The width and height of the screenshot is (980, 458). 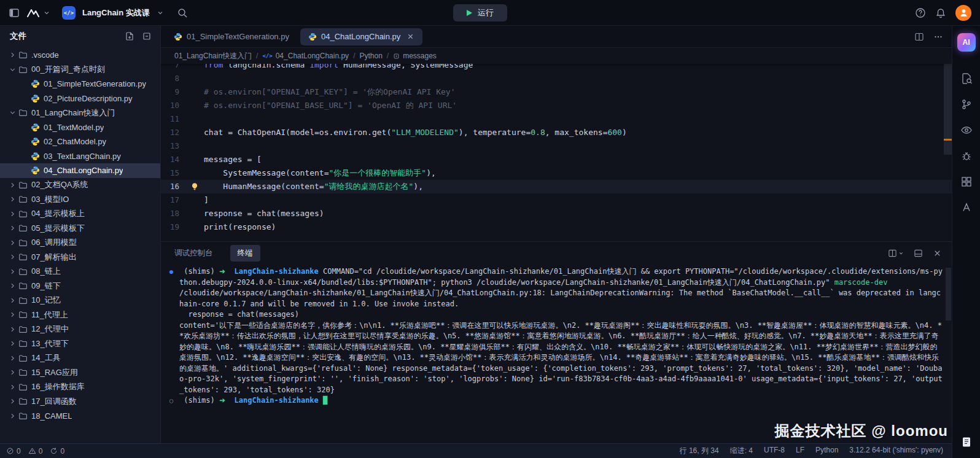 I want to click on help-icon, so click(x=920, y=13).